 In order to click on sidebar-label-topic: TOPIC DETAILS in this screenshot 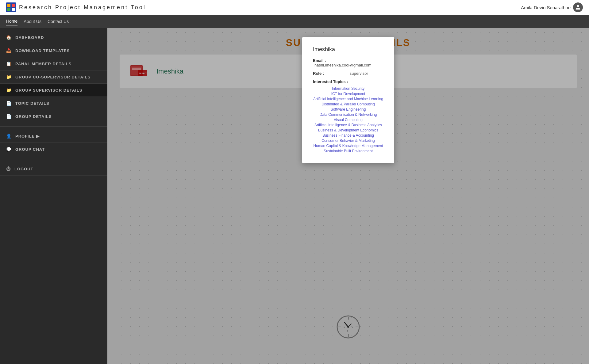, I will do `click(33, 104)`.